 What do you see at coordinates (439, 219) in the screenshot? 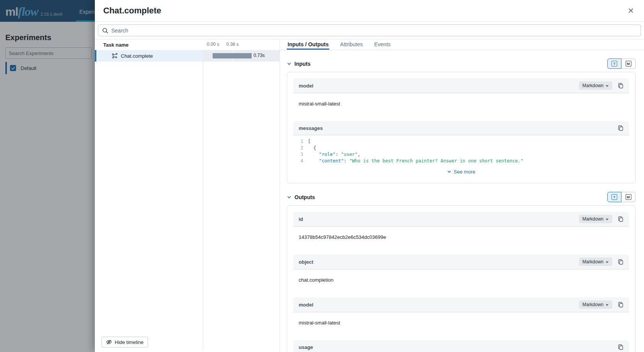
I see `field-label: id` at bounding box center [439, 219].